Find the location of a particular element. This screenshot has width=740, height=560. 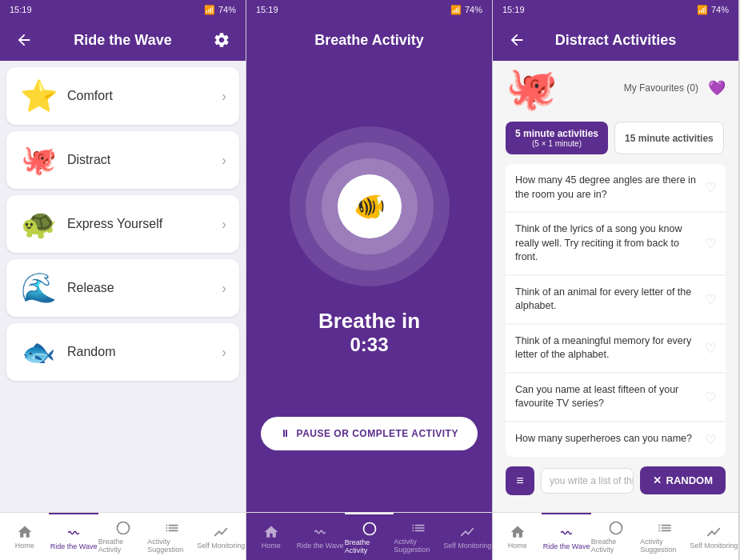

favourites-label: My Favourites (0) is located at coordinates (661, 88).